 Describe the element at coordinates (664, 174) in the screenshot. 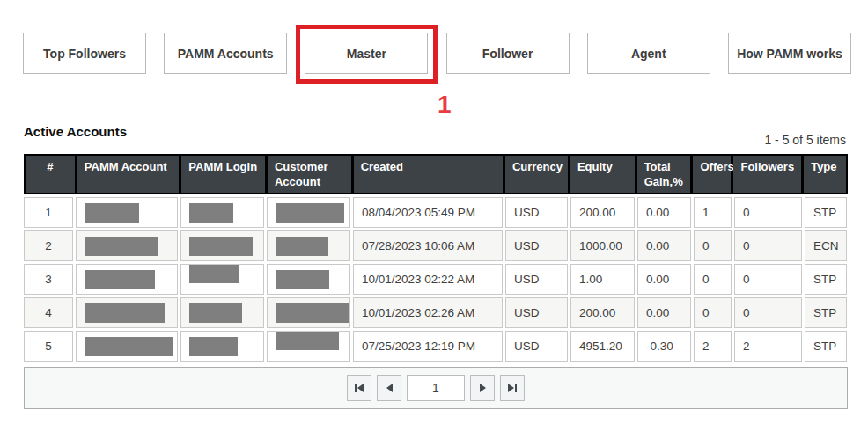

I see `column-header-total-gain: Total Gain,%` at that location.